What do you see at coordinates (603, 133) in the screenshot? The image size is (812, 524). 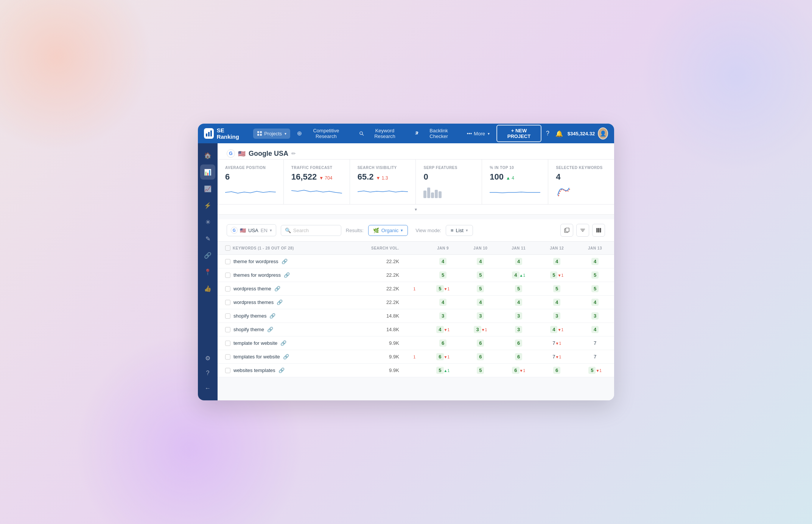 I see `user-avatar: 👤` at bounding box center [603, 133].